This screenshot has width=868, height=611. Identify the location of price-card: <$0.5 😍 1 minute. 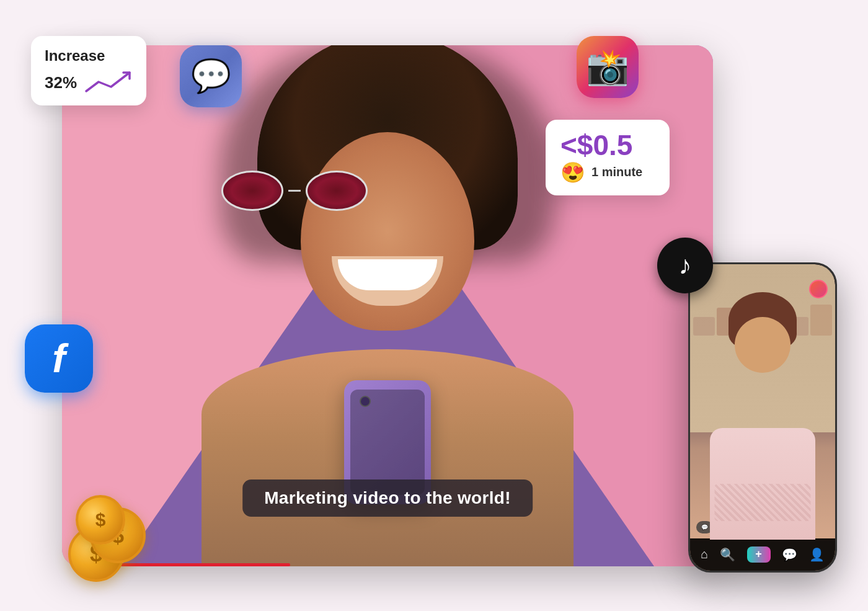
(608, 158).